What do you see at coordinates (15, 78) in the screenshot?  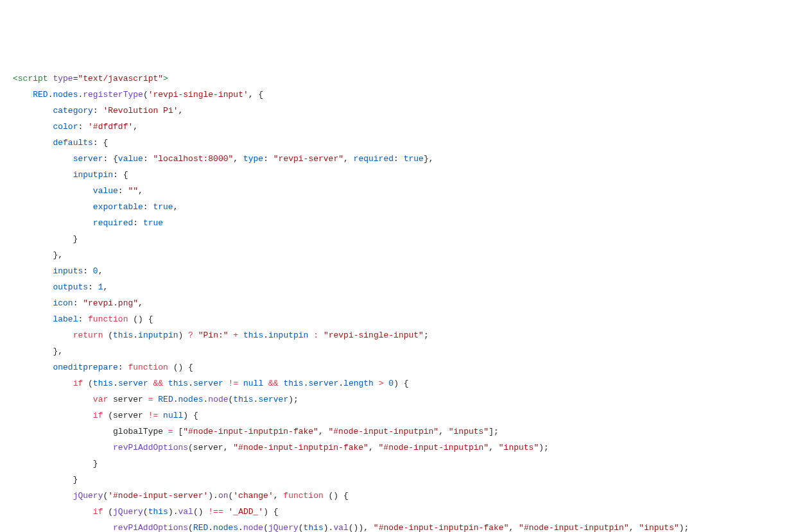 I see `code-token: <` at bounding box center [15, 78].